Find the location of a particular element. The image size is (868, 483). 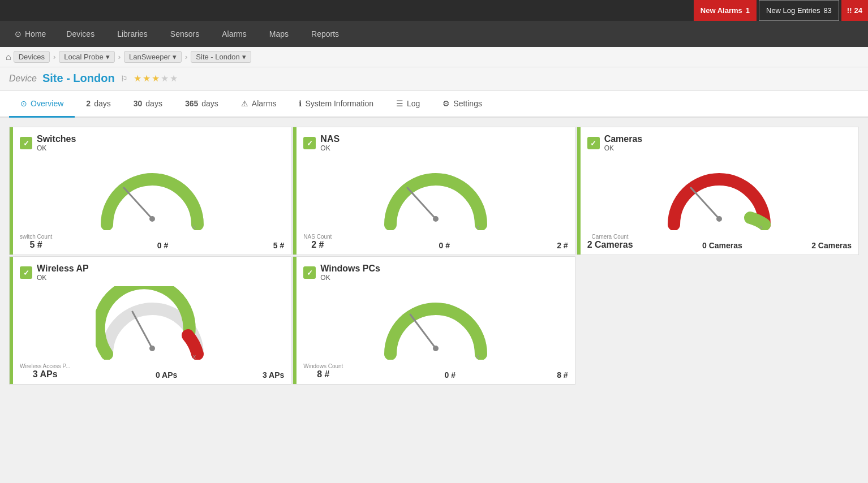

windows-stats: Windows Count 8 # 0 # 8 # is located at coordinates (436, 371).